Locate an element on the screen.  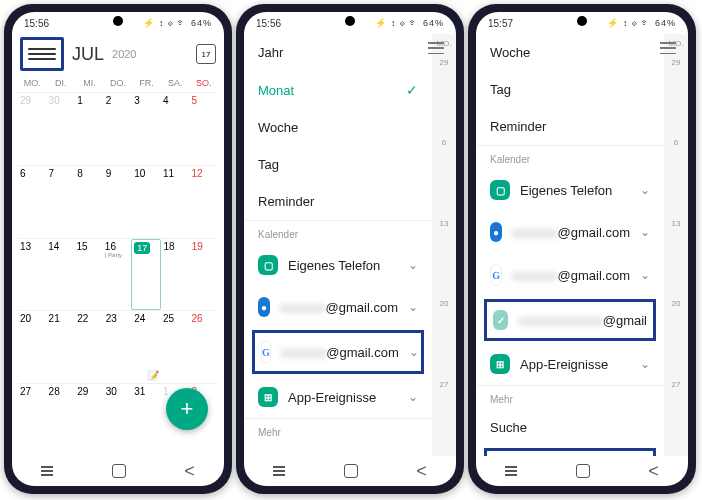
view-year: Jahr is located at coordinates (338, 52).